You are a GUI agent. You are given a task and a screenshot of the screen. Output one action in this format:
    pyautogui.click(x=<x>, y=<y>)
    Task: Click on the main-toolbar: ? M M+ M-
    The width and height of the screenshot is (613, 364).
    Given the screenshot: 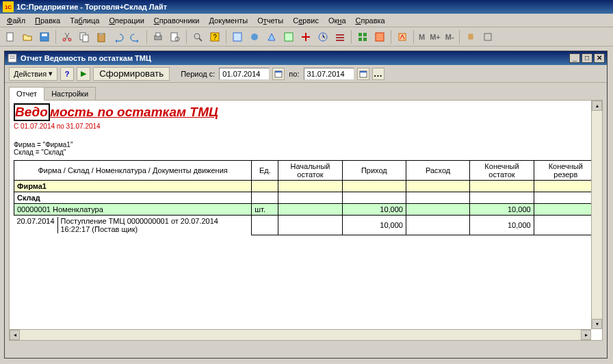 What is the action you would take?
    pyautogui.click(x=306, y=37)
    